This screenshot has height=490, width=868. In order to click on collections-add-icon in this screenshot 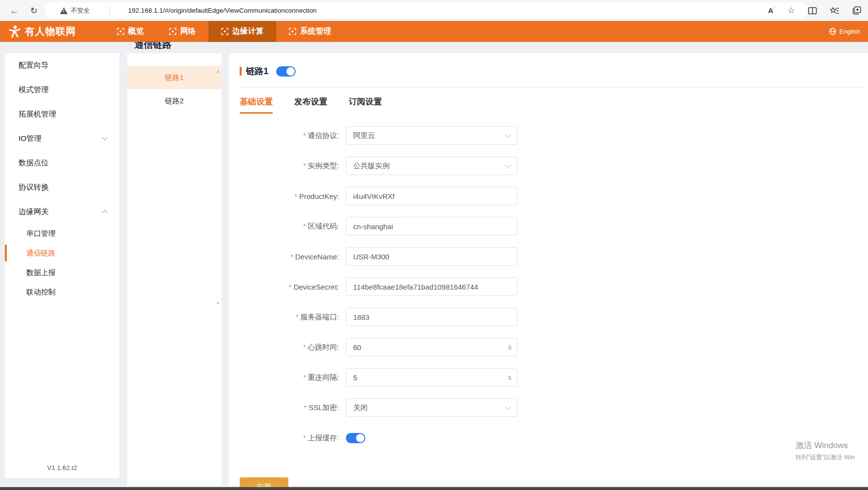, I will do `click(857, 11)`.